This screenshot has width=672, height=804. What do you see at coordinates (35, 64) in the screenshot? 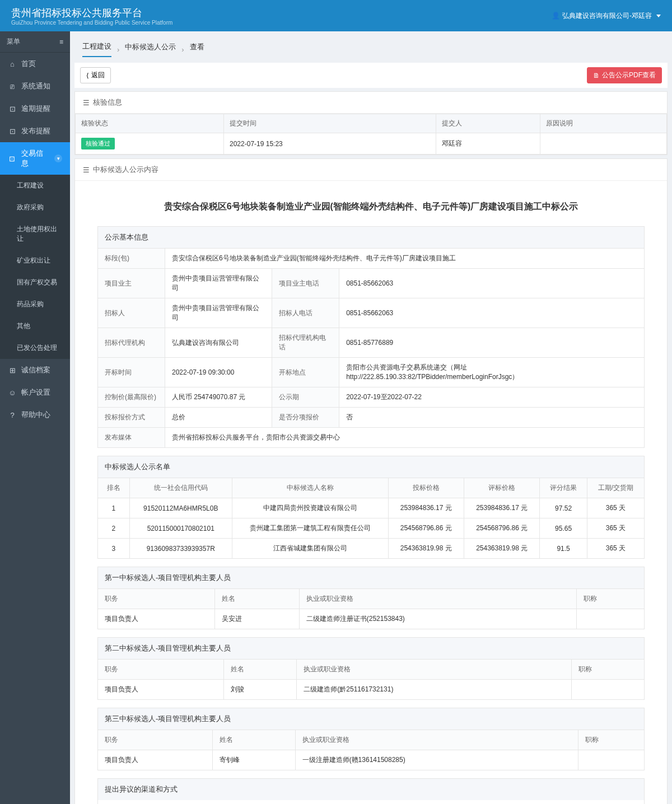
I see `sidebar-item-0: ⌂首页` at bounding box center [35, 64].